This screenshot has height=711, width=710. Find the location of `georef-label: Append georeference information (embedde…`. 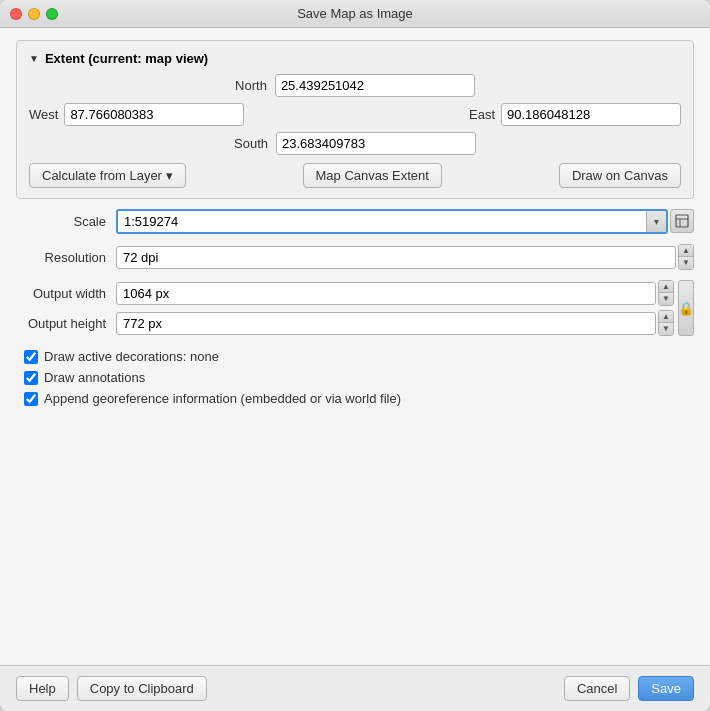

georef-label: Append georeference information (embedde… is located at coordinates (222, 398).